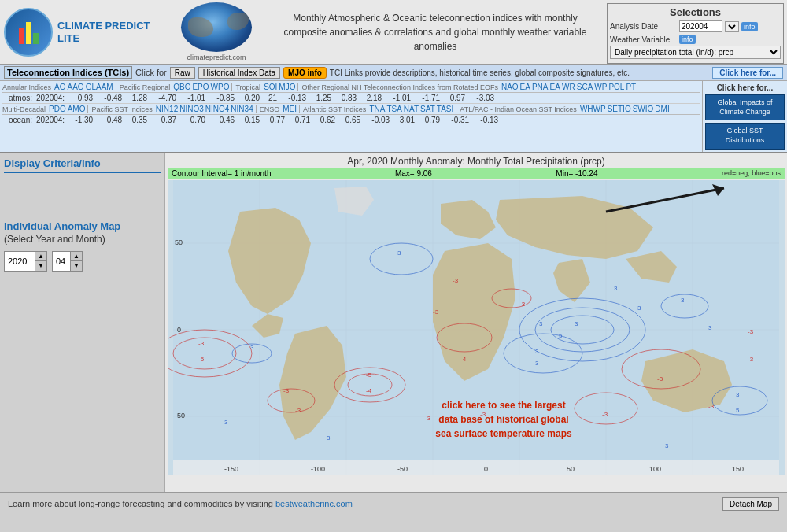 Image resolution: width=787 pixels, height=532 pixels. What do you see at coordinates (563, 87) in the screenshot?
I see `eawr-link: EA WR` at bounding box center [563, 87].